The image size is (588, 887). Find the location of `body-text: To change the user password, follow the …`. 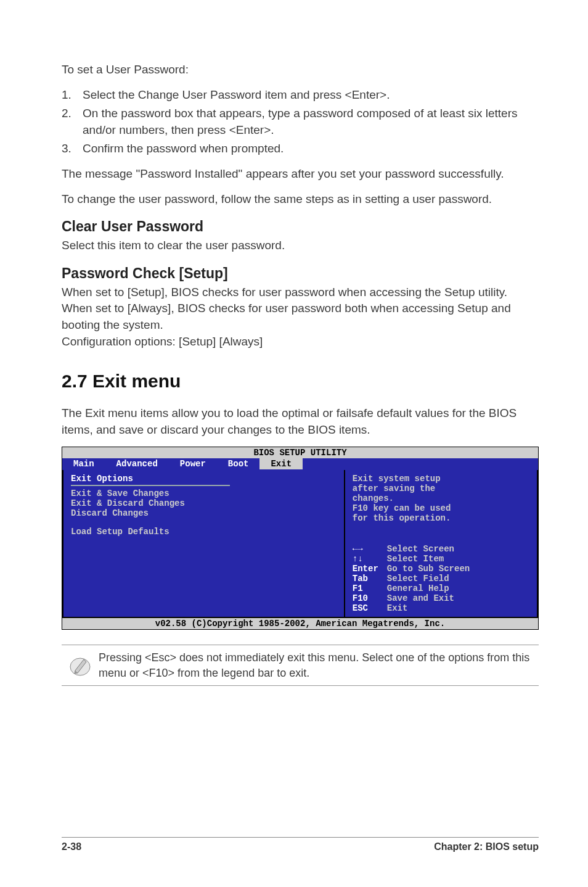

body-text: To change the user password, follow the … is located at coordinates (300, 200).